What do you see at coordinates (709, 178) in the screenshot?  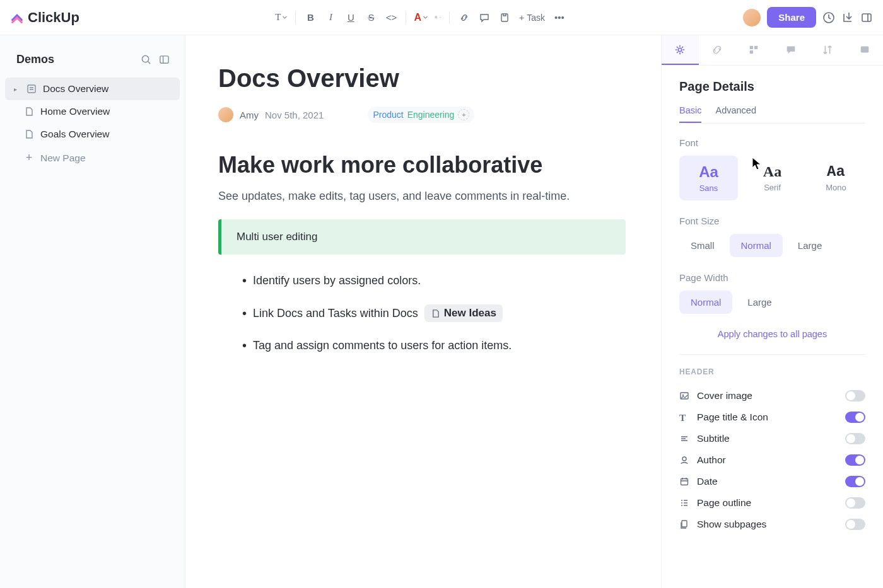 I see `font-option-sans: AaSans` at bounding box center [709, 178].